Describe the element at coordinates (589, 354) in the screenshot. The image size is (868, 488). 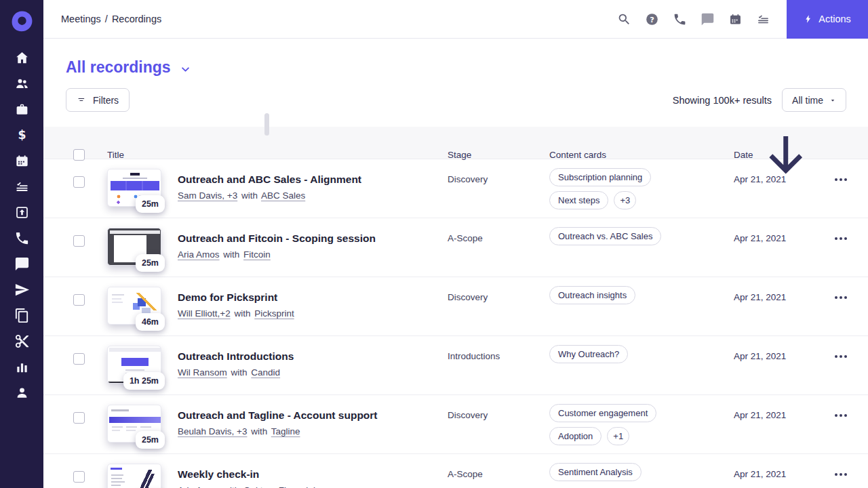
I see `content-card-pill: Why Outreach?` at that location.